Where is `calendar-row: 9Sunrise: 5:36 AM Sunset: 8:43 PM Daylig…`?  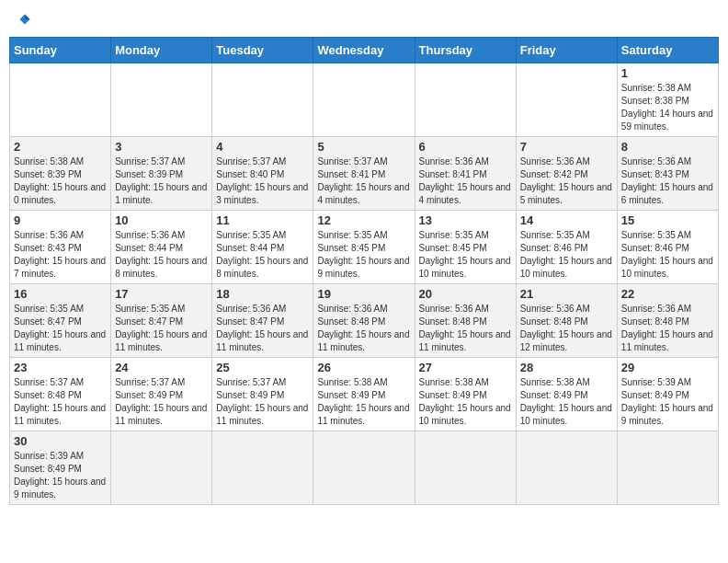 calendar-row: 9Sunrise: 5:36 AM Sunset: 8:43 PM Daylig… is located at coordinates (364, 247).